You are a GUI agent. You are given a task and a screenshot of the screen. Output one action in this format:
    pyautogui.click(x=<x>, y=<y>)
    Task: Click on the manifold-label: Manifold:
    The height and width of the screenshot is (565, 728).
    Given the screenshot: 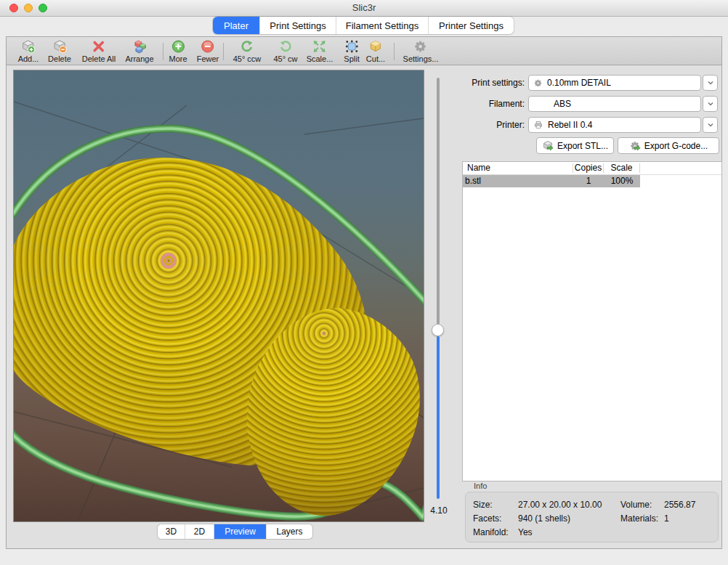 What is the action you would take?
    pyautogui.click(x=491, y=532)
    